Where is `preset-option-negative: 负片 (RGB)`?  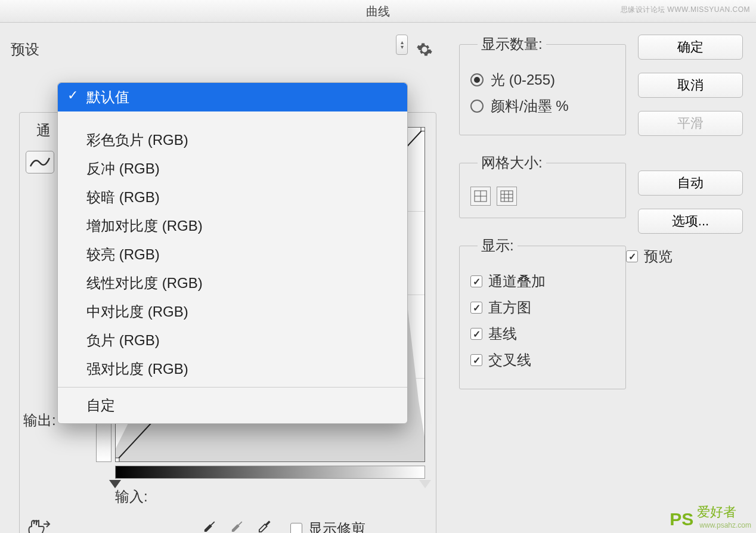
preset-option-negative: 负片 (RGB) is located at coordinates (233, 340).